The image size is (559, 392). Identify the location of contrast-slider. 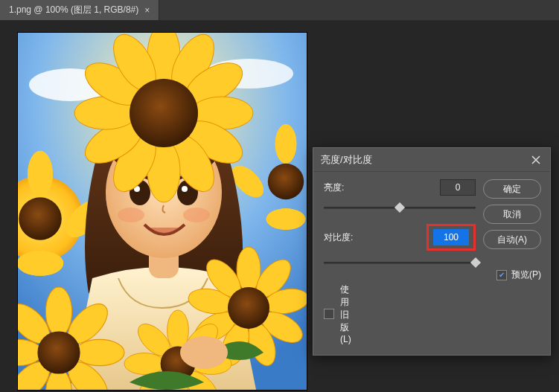
(400, 265).